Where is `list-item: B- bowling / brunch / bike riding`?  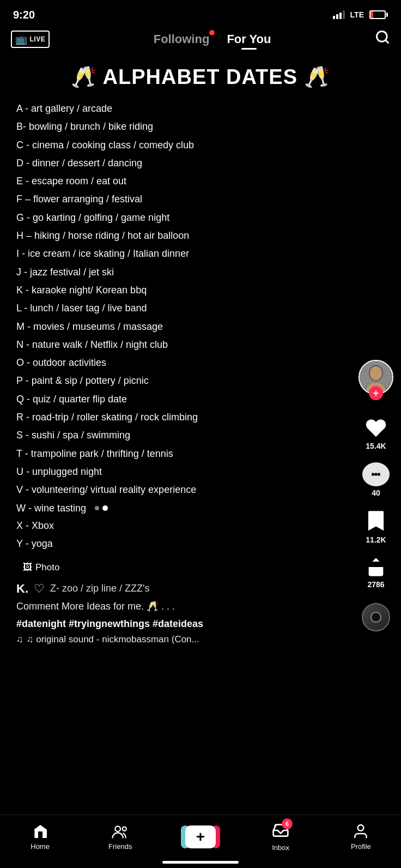 list-item: B- bowling / brunch / bike riding is located at coordinates (200, 126).